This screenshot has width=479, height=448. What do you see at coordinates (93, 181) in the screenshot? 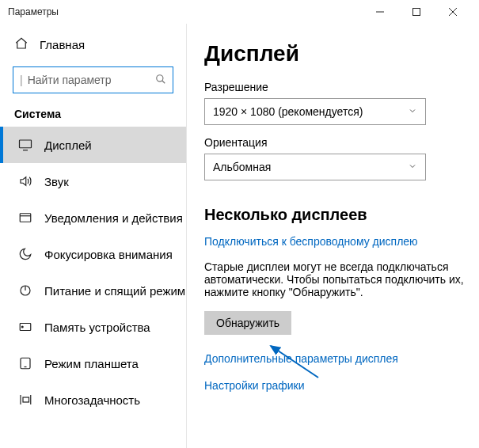
I see `sidebar-item-sound: Звук` at bounding box center [93, 181].